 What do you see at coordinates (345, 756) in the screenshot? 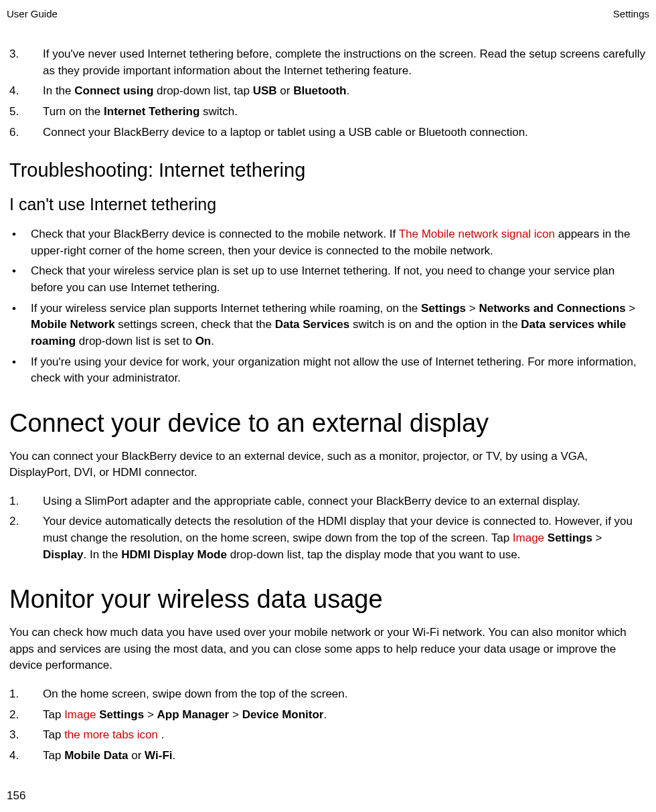
I see `step-text: Tap Mobile Data or Wi-Fi.` at bounding box center [345, 756].